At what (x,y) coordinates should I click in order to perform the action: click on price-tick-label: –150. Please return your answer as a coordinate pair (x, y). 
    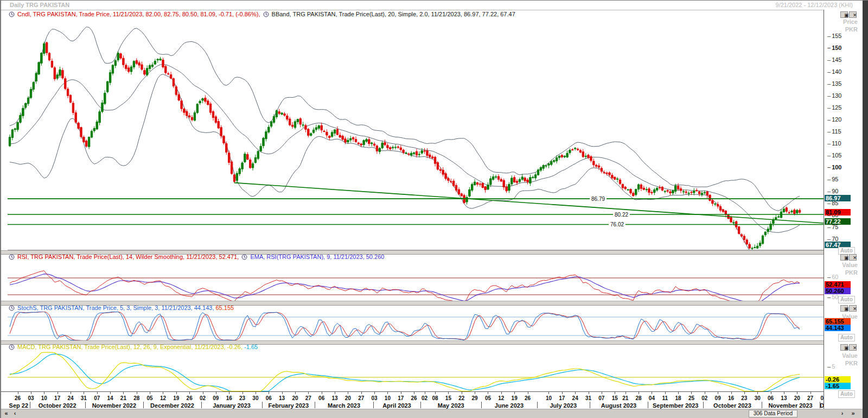
    Looking at the image, I should click on (834, 48).